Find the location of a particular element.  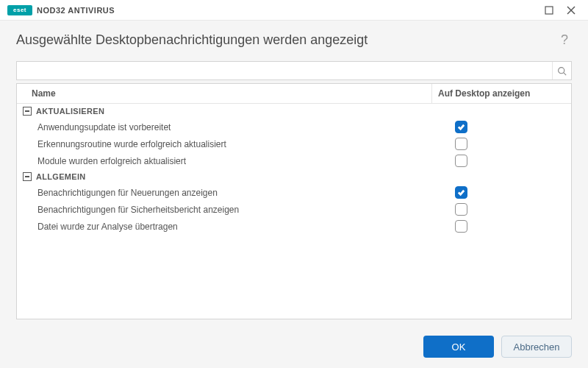

row-name: Benachrichtigungen für Neuerungen anzeig… is located at coordinates (224, 193).